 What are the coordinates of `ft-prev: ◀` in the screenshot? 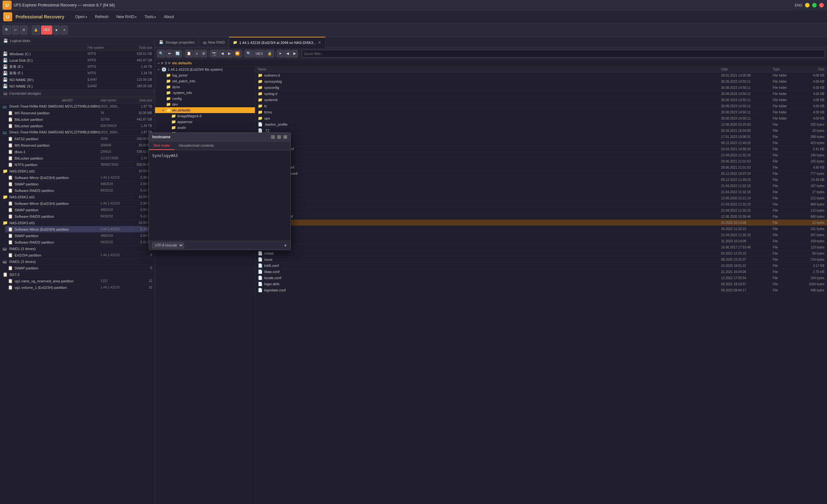 It's located at (222, 54).